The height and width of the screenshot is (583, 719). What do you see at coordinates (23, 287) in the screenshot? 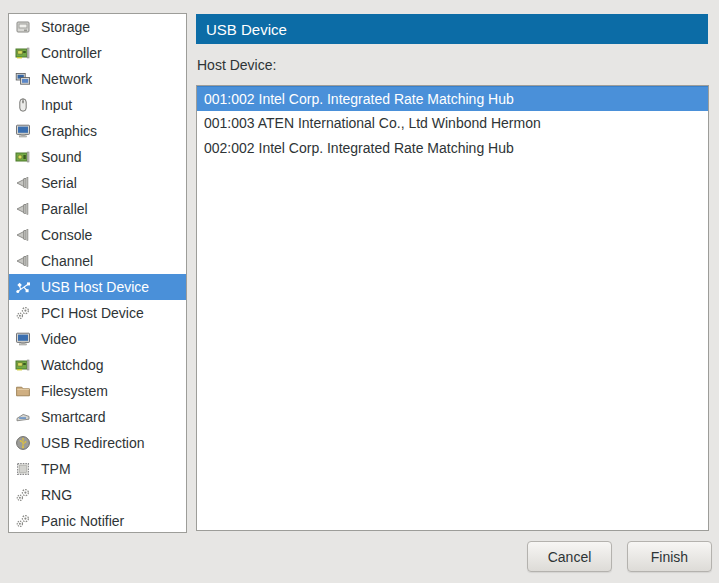
I see `usb-icon` at bounding box center [23, 287].